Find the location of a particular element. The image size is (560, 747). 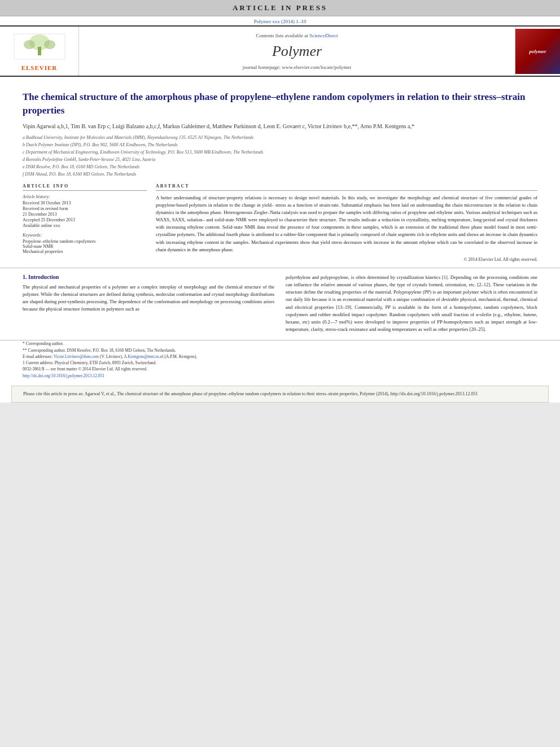

intro-right-col: polyethylene and polypropylene, is often… is located at coordinates (412, 304).